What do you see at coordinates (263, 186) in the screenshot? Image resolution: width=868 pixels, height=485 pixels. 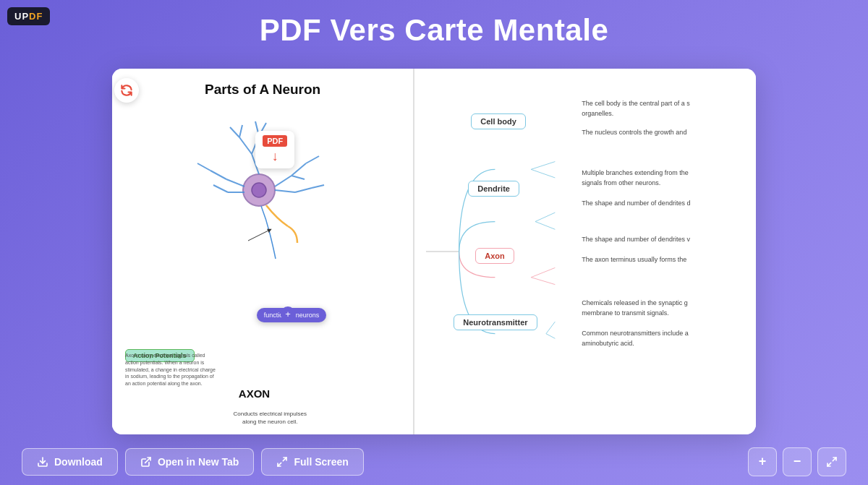 I see `neuron-image-area: PDF ↓` at bounding box center [263, 186].